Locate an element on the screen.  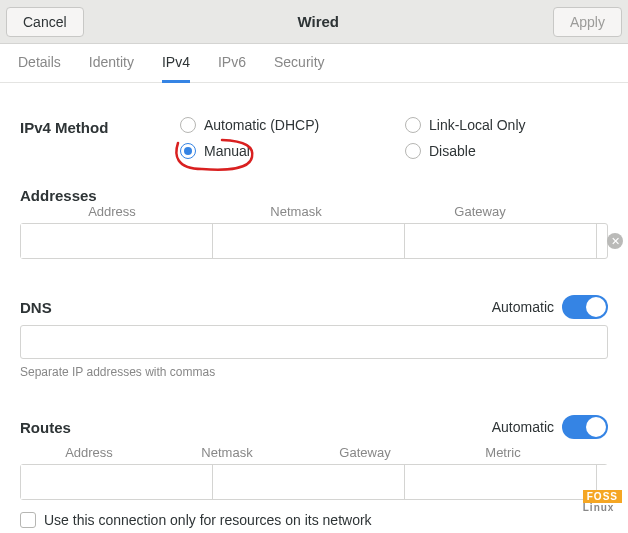
dns-auto-group: Automatic is located at coordinates (550, 307).